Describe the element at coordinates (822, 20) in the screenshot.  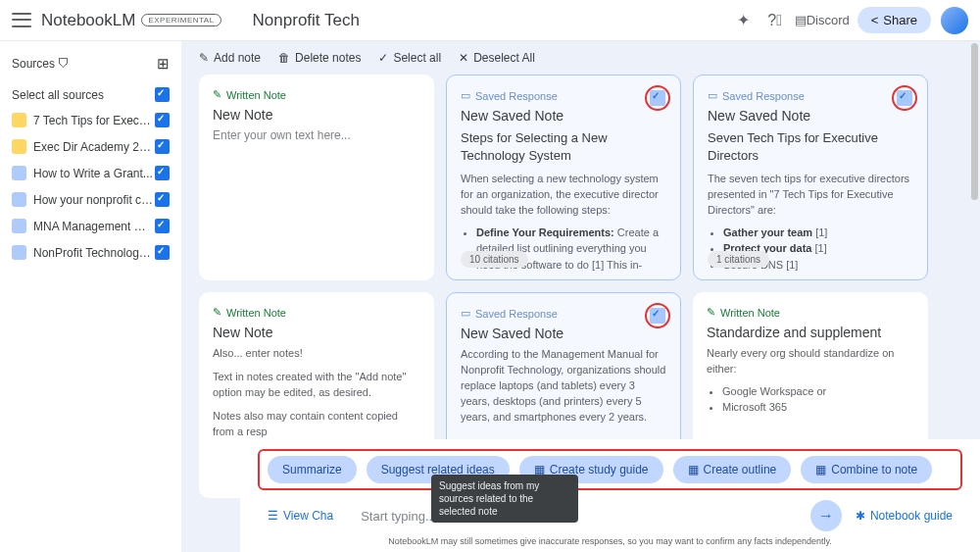
I see `discord-link: ▤ Discord` at that location.